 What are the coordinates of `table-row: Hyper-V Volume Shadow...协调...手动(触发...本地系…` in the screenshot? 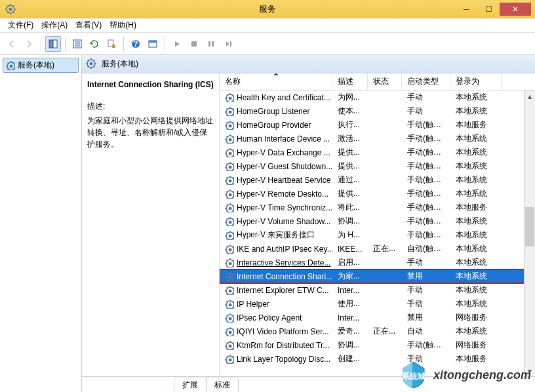 It's located at (378, 222).